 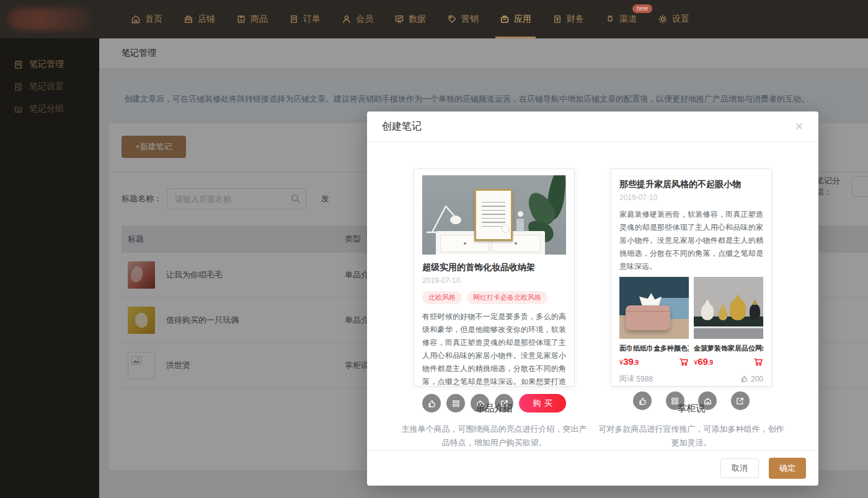 I want to click on preview-title: 那些提升家居风格的不起眼小物, so click(x=691, y=185).